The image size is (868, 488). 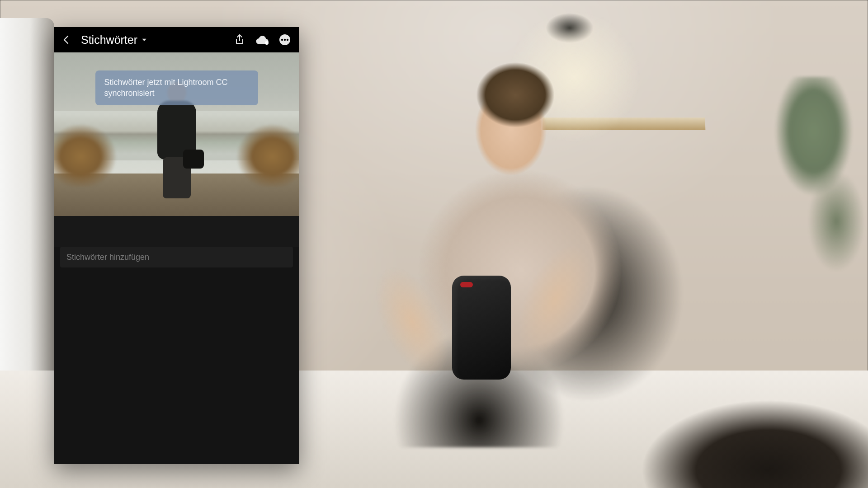 I want to click on sync-toast-text: Stichwörter jetzt mit Lightroom CC synch…, so click(x=166, y=88).